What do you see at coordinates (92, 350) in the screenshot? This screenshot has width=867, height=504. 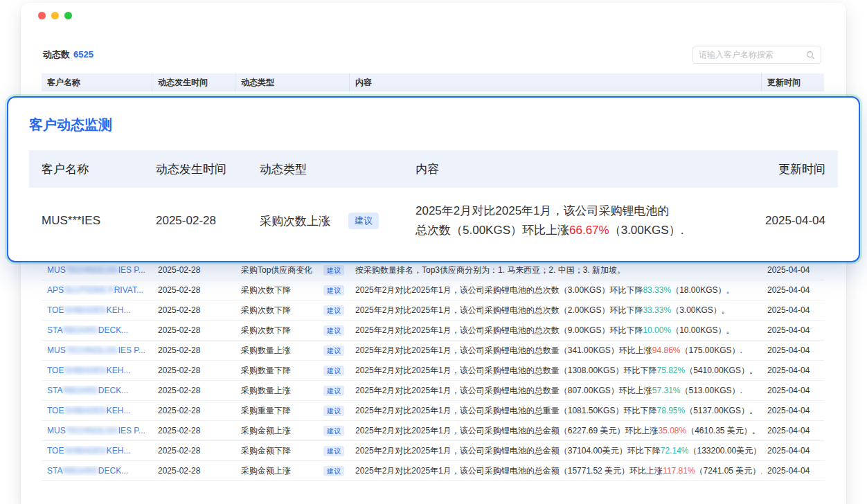 I see `customer-name-redacted: TECHNOLOG` at bounding box center [92, 350].